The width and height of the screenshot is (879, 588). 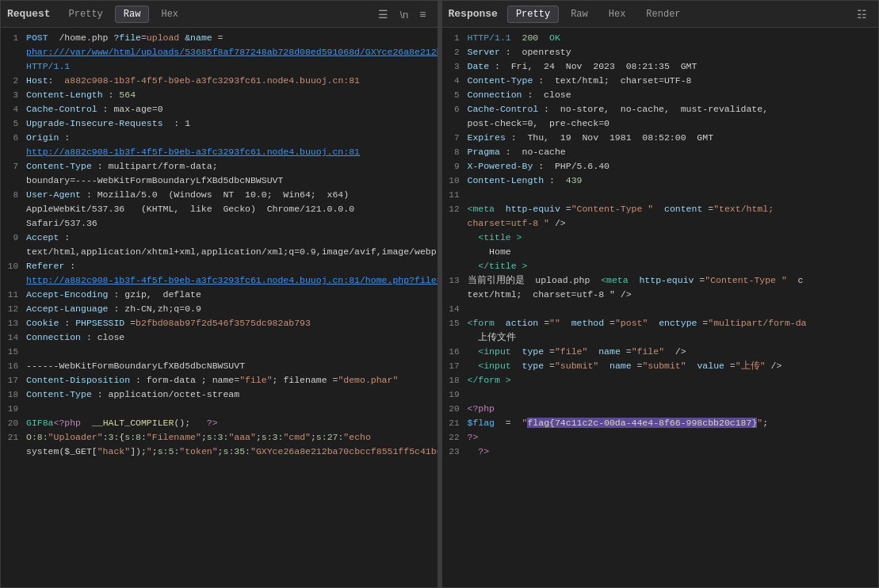 What do you see at coordinates (661, 238) in the screenshot?
I see `line-item: <title >` at bounding box center [661, 238].